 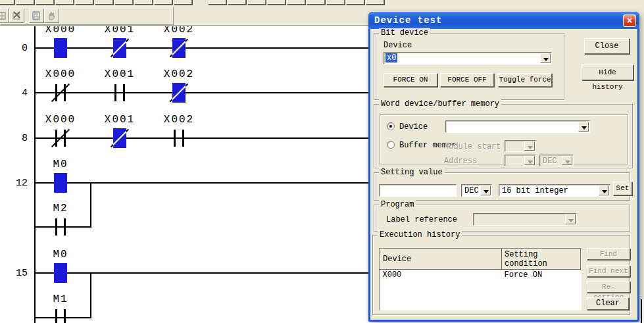 What do you see at coordinates (608, 254) in the screenshot?
I see `find-button: Find` at bounding box center [608, 254].